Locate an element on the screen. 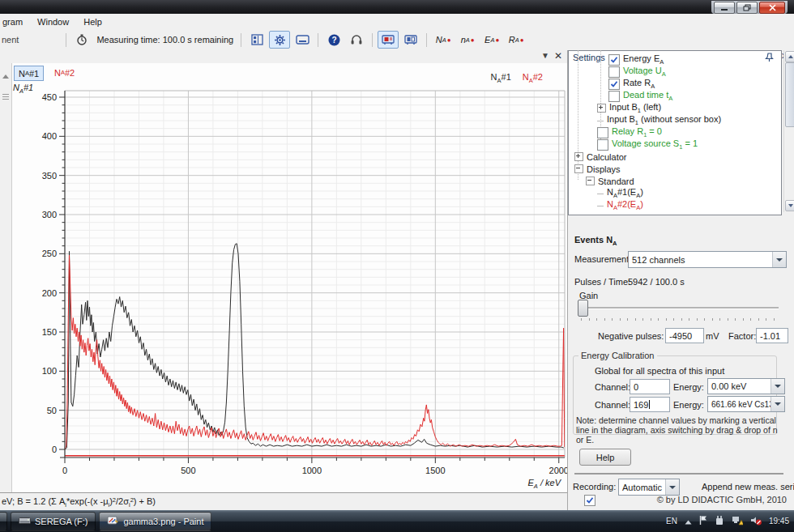  layout-icon is located at coordinates (257, 40).